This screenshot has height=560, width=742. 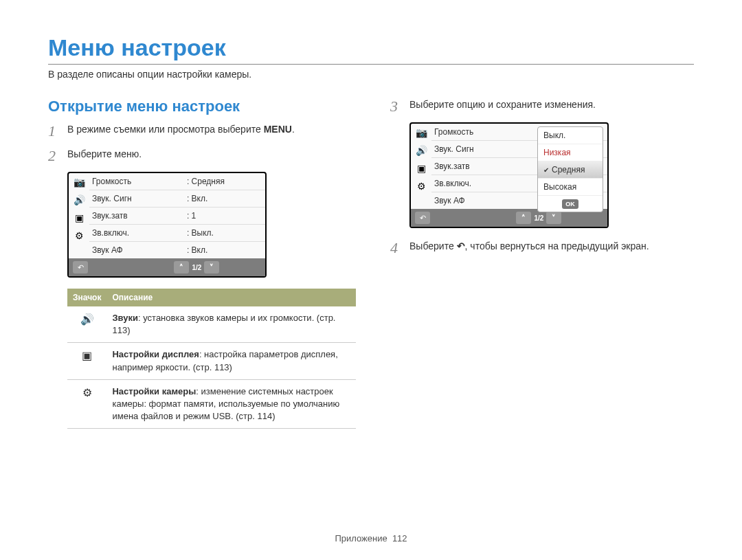 I want to click on page-title: Меню настроек, so click(x=371, y=48).